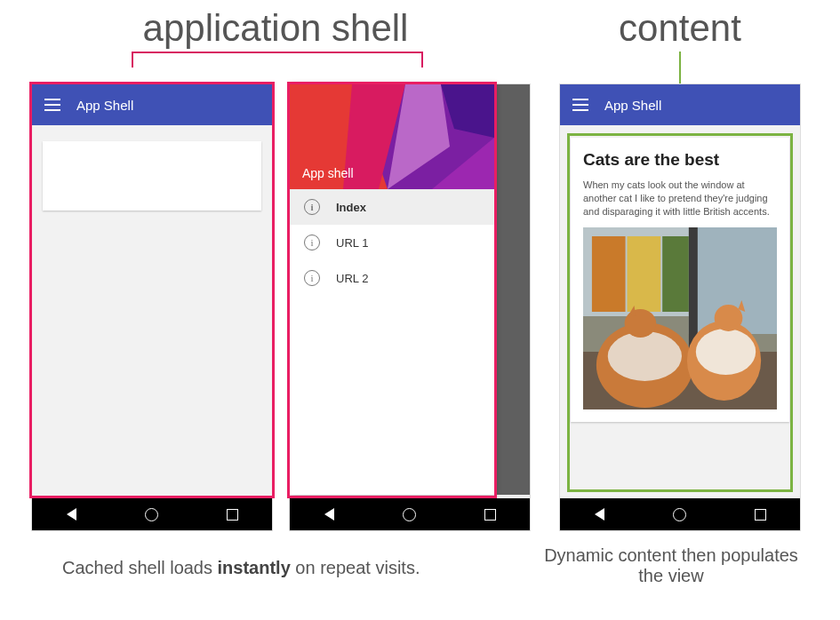  I want to click on drawer-item-label: URL 1, so click(352, 243).